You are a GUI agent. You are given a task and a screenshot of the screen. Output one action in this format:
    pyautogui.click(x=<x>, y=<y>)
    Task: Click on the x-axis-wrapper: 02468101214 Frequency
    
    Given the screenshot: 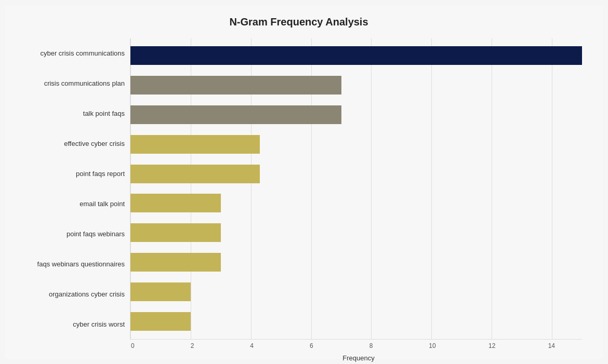 What is the action you would take?
    pyautogui.click(x=356, y=351)
    